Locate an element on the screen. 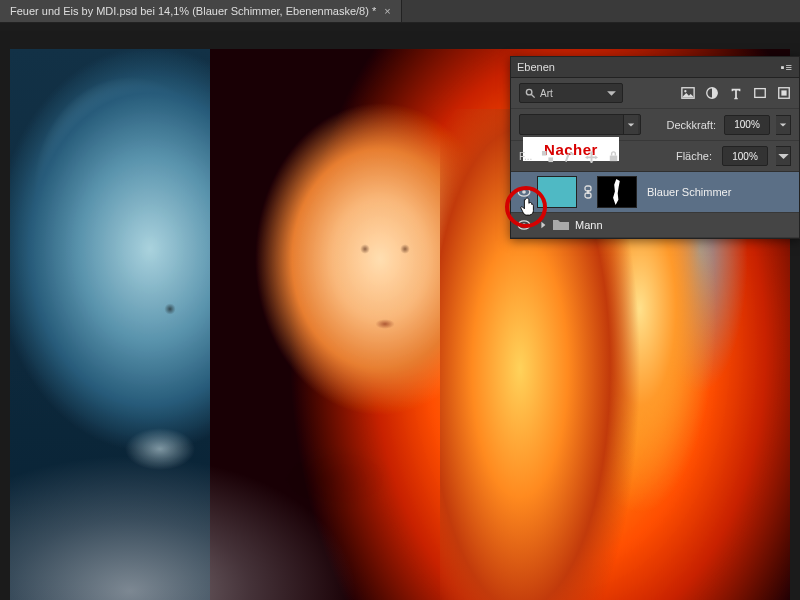 The height and width of the screenshot is (600, 800). filter-adjust-icon is located at coordinates (712, 93).